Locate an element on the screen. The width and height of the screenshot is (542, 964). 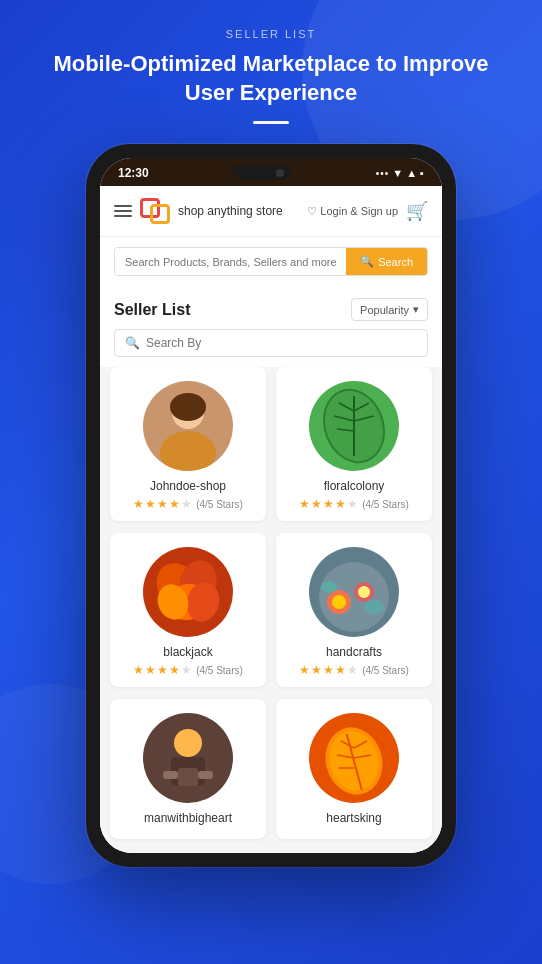
cart-icon: 🛒 is located at coordinates (417, 211).